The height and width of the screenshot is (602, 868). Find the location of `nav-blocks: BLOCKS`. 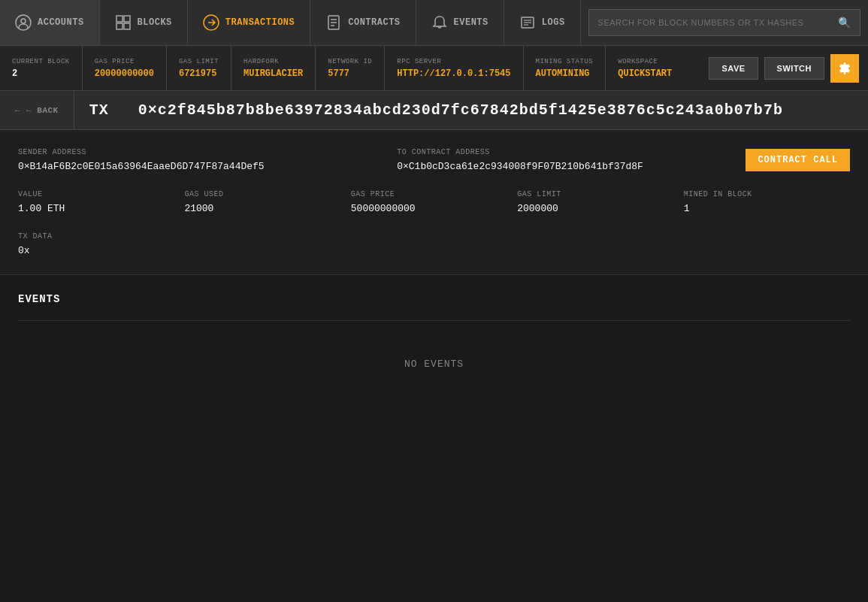

nav-blocks: BLOCKS is located at coordinates (144, 23).